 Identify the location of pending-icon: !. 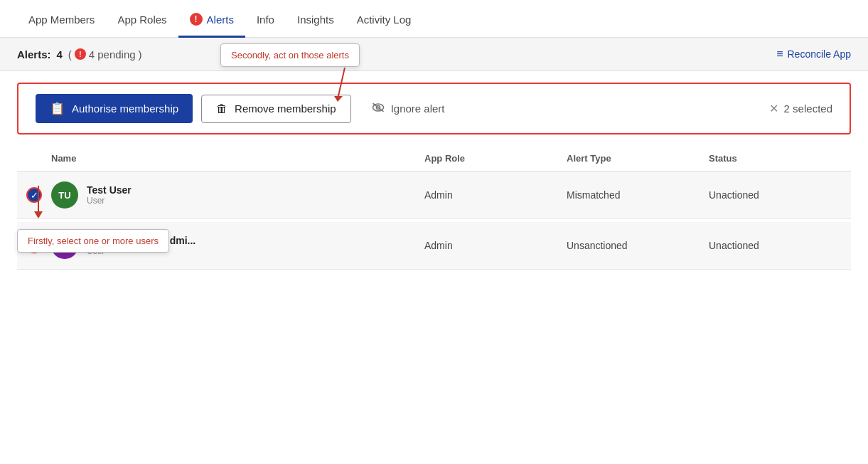
(80, 54).